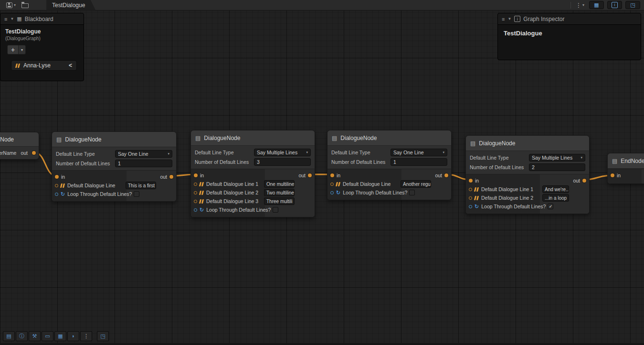 This screenshot has height=345, width=644. Describe the element at coordinates (9, 336) in the screenshot. I see `console-button: ▤` at that location.